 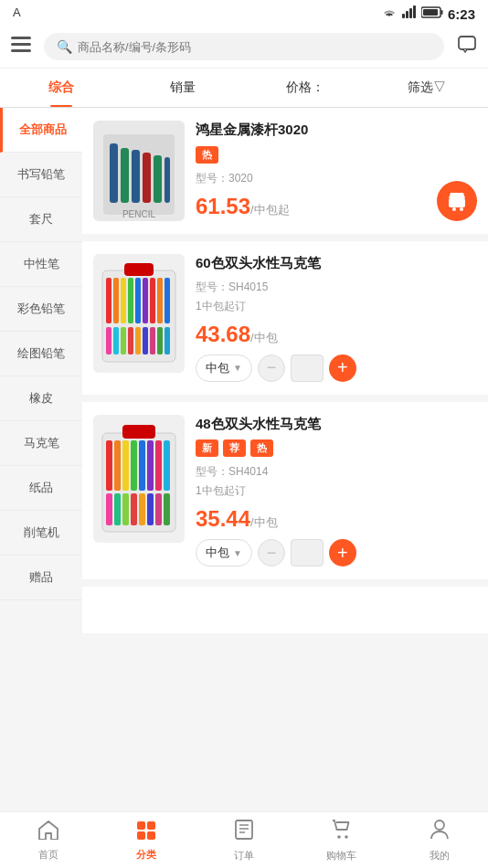 I want to click on sidebar-item-marker: 马克笔, so click(x=41, y=444).